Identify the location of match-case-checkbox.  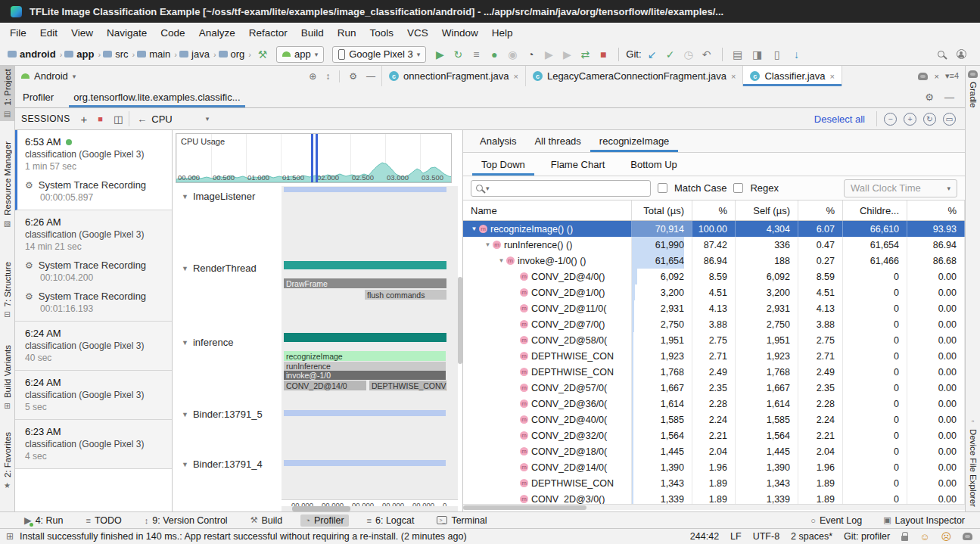
(663, 188).